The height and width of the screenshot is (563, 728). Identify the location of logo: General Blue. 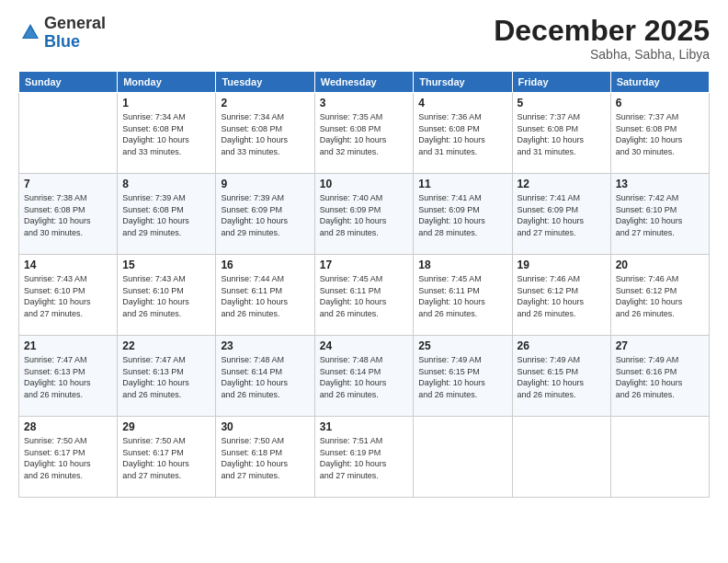
(63, 33).